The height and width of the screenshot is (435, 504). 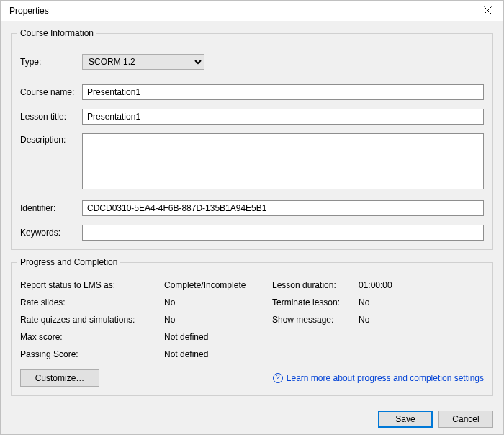 I want to click on course-information-legend: Course Information, so click(x=57, y=33).